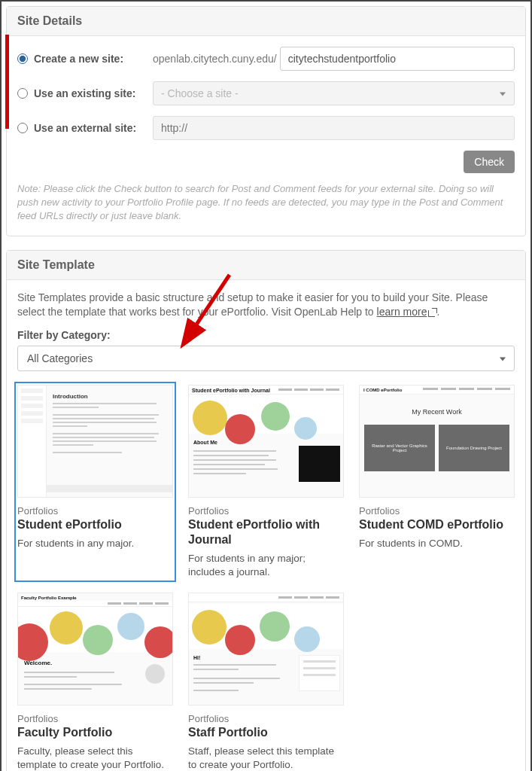  What do you see at coordinates (95, 733) in the screenshot?
I see `template-title: Faculty Portfolio` at bounding box center [95, 733].